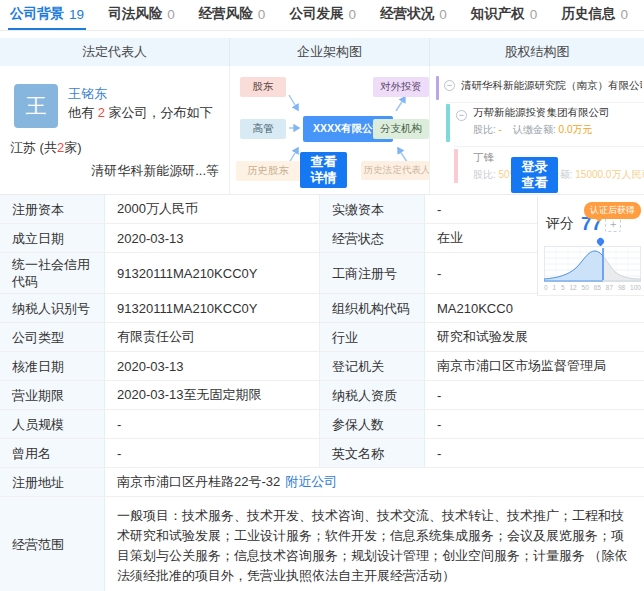 The image size is (644, 591). What do you see at coordinates (263, 129) in the screenshot?
I see `org-node-executives: 高管` at bounding box center [263, 129].